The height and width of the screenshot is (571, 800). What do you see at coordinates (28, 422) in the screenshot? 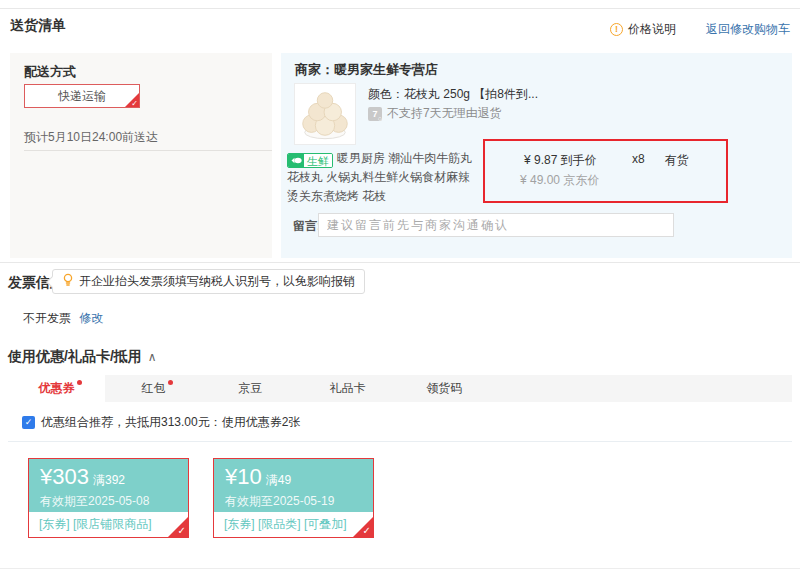
I see `combo-checkbox: ✓` at bounding box center [28, 422].